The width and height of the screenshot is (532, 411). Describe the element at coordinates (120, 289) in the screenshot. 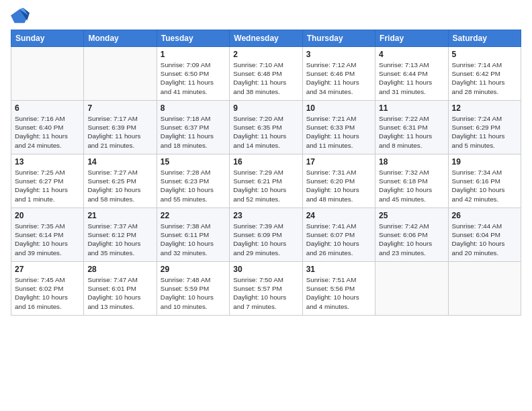

I see `day-cell: 28Sunrise: 7:47 AM Sunset: 6:01 PM Dayli…` at that location.